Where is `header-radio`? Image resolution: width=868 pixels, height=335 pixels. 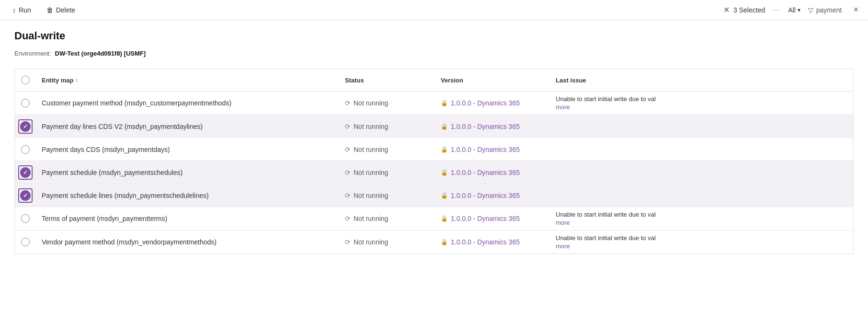 header-radio is located at coordinates (25, 80).